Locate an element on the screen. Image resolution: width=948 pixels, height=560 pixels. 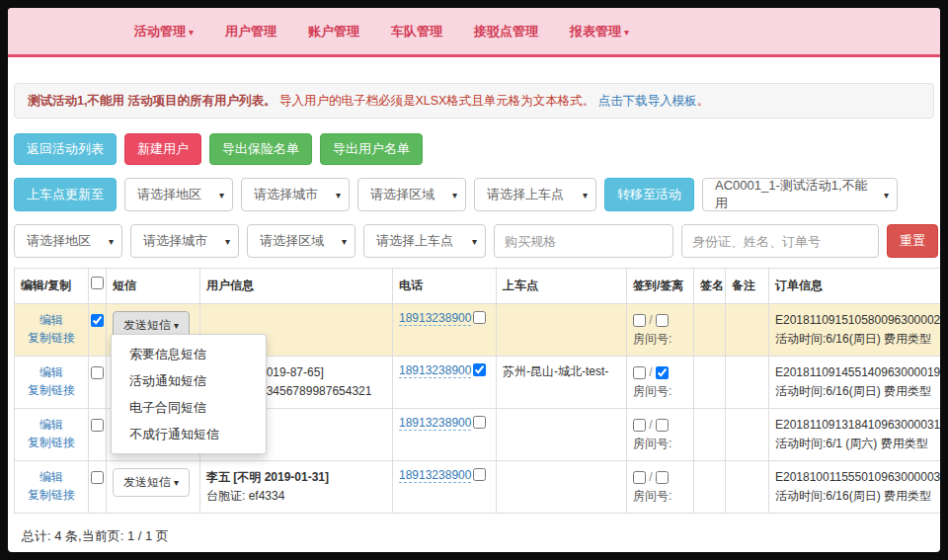
header-checkin: 签到/签离 is located at coordinates (661, 286).